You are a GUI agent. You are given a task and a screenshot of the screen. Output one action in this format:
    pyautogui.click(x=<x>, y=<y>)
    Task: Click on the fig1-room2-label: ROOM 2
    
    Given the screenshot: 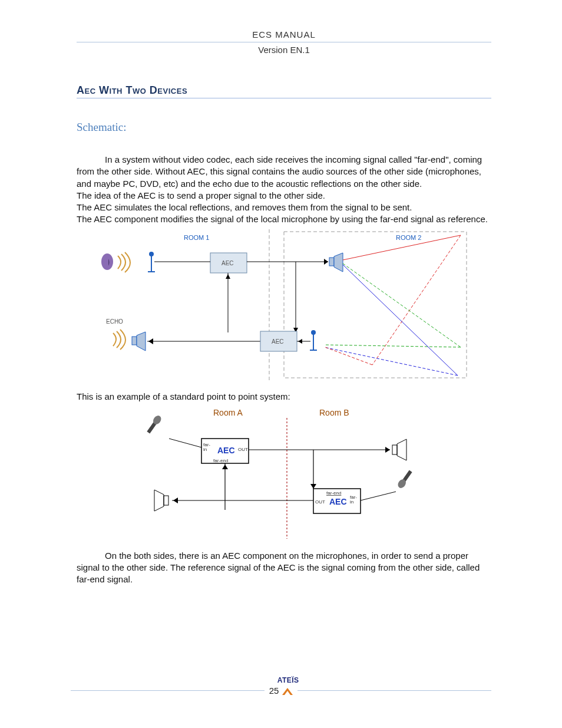 What is the action you would take?
    pyautogui.click(x=409, y=238)
    